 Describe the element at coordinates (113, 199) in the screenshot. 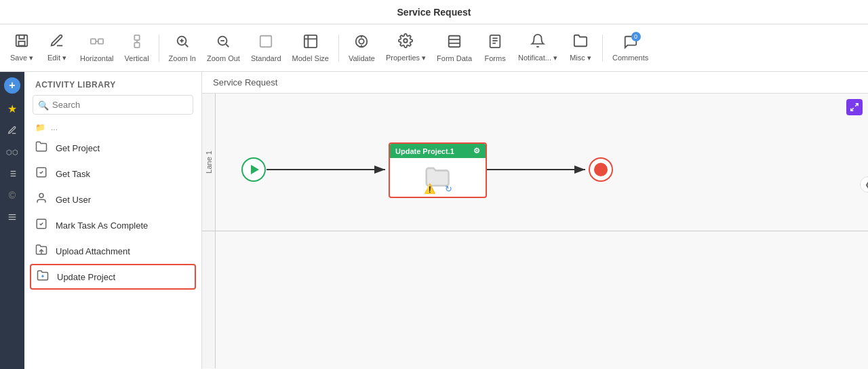

I see `sidebar-item-get-user: Get User` at that location.